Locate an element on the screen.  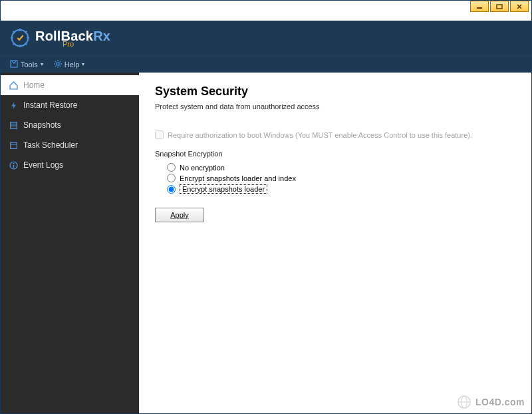
menu-tools-label: Tools is located at coordinates (29, 65).